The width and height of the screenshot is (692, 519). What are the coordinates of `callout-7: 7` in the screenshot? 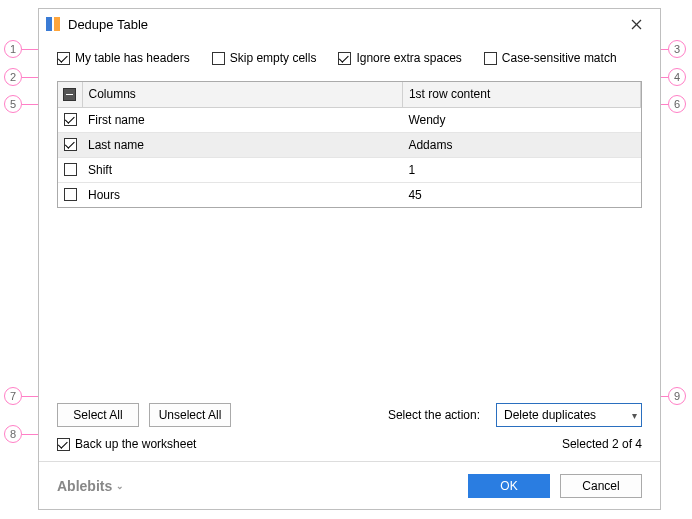 It's located at (13, 396).